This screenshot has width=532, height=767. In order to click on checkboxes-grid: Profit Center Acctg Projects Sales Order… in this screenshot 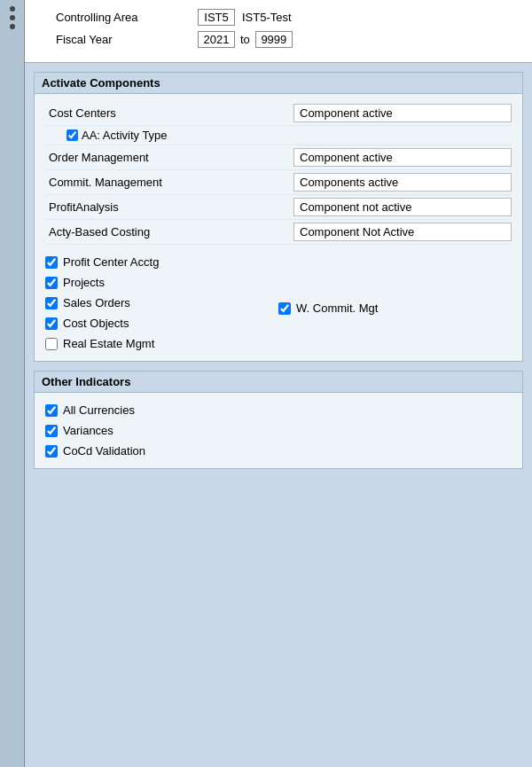, I will do `click(278, 303)`.